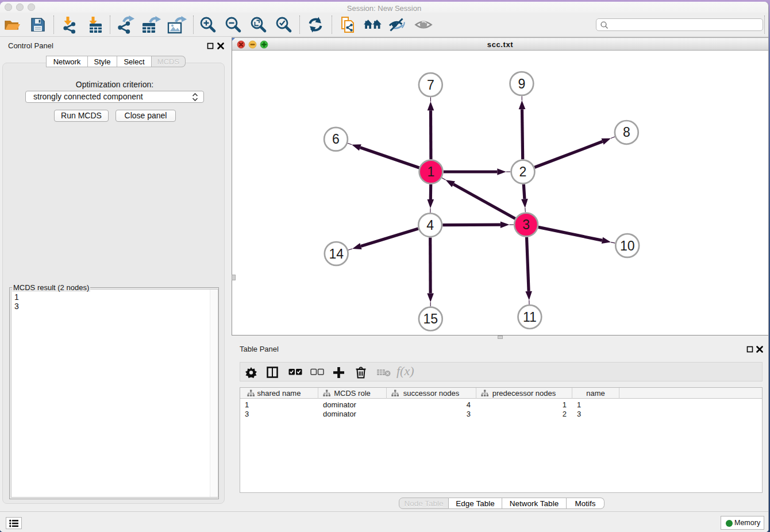  Describe the element at coordinates (431, 85) in the screenshot. I see `svg-text: 7` at that location.